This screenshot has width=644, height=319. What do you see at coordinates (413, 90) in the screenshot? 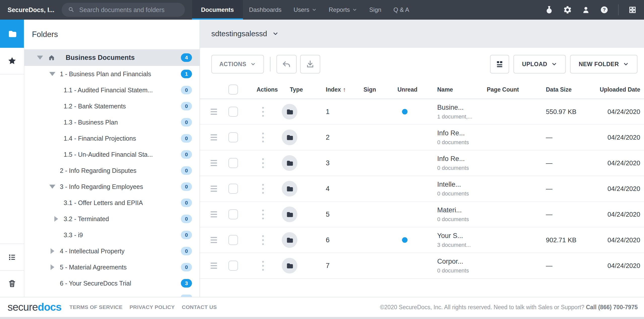
I see `column-header-unread: Unread` at bounding box center [413, 90].